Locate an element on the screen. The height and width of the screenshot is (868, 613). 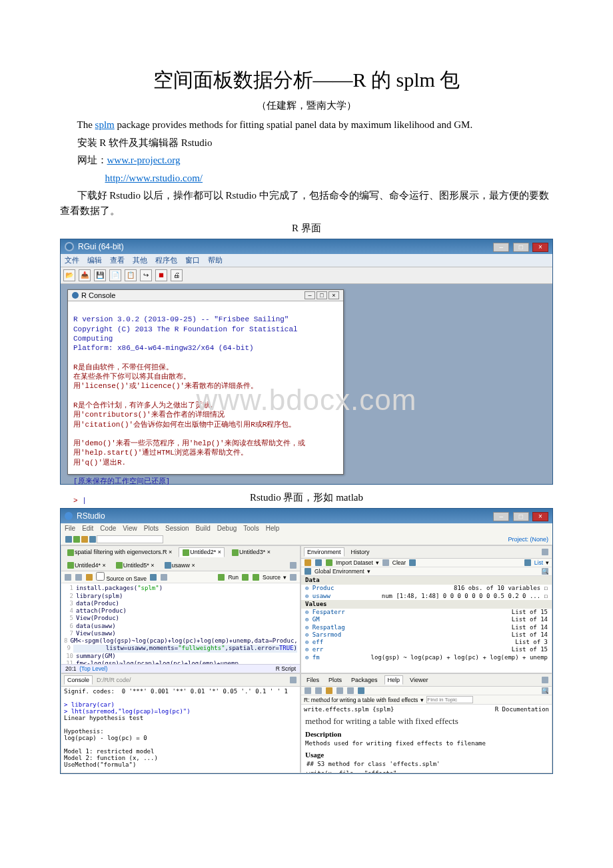
console-maximize-button: □ is located at coordinates (322, 295).